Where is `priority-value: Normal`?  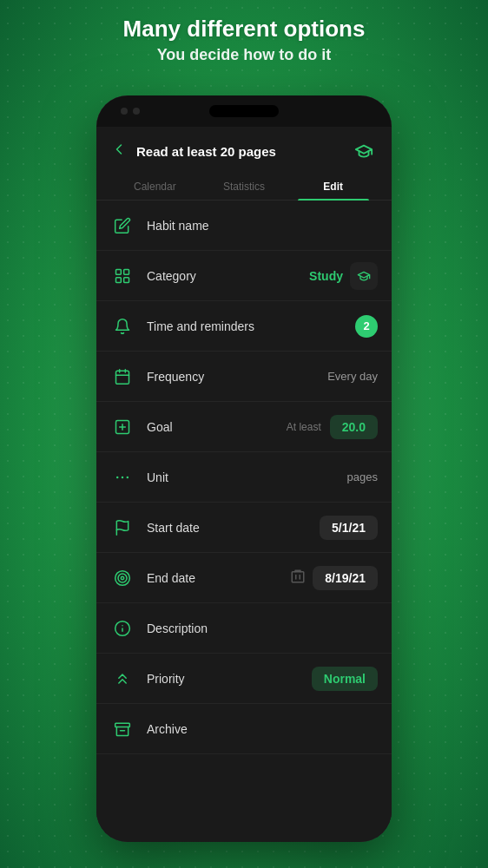 priority-value: Normal is located at coordinates (345, 679).